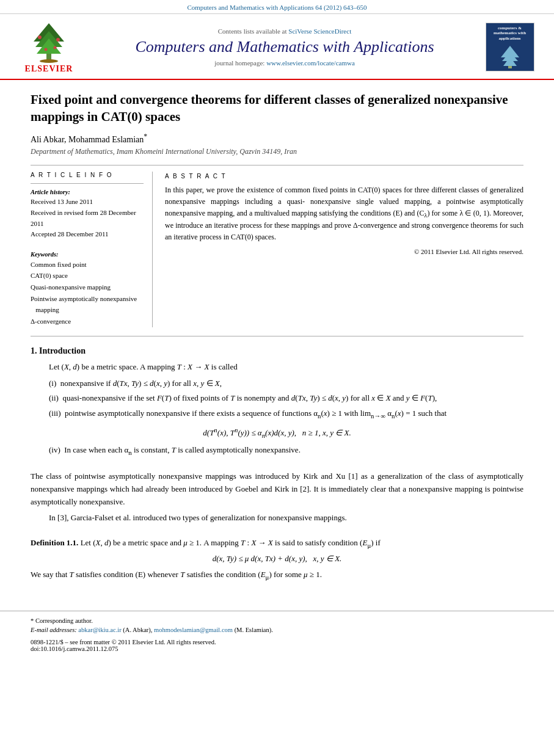 The width and height of the screenshot is (554, 756). What do you see at coordinates (277, 151) in the screenshot?
I see `article-affiliation: Department of Mathematics, Imam Khomeini…` at bounding box center [277, 151].